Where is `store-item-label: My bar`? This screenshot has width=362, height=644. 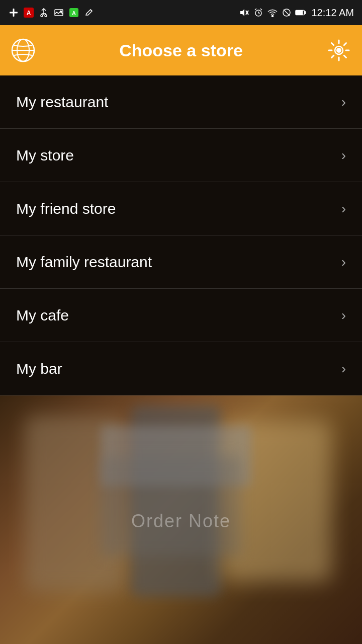
store-item-label: My bar is located at coordinates (39, 369).